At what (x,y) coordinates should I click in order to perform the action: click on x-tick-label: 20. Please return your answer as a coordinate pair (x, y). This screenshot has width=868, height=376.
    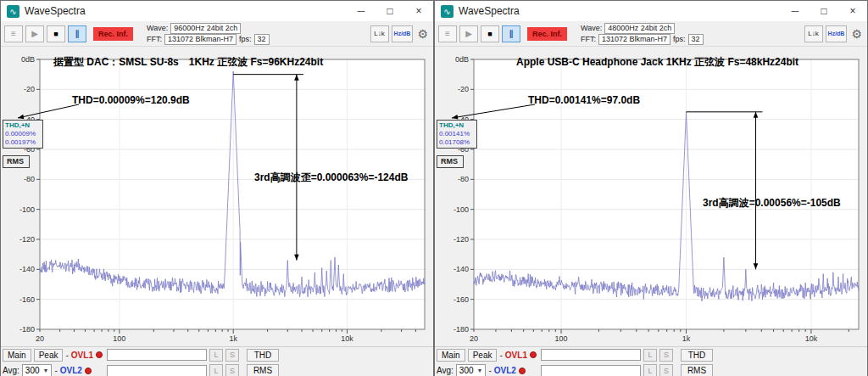
    Looking at the image, I should click on (40, 339).